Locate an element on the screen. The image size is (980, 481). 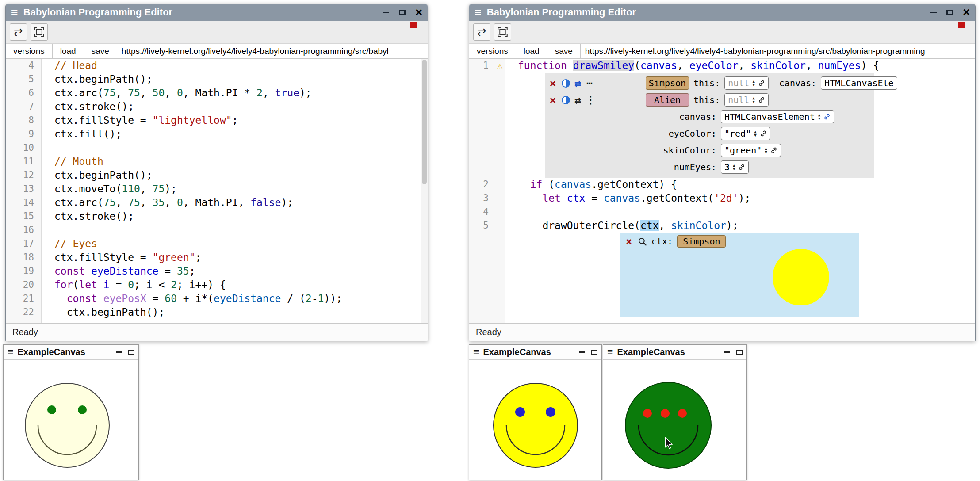
code-line: 8ctx.fillStyle = "lightyellow"; is located at coordinates (217, 120).